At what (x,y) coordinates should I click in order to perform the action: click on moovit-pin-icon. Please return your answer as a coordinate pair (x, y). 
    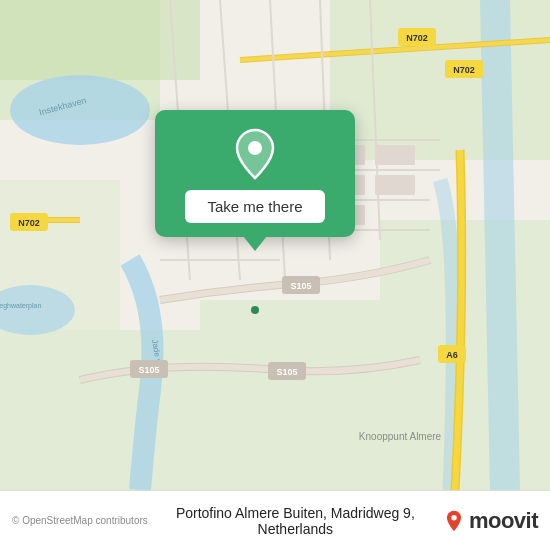
    Looking at the image, I should click on (454, 521).